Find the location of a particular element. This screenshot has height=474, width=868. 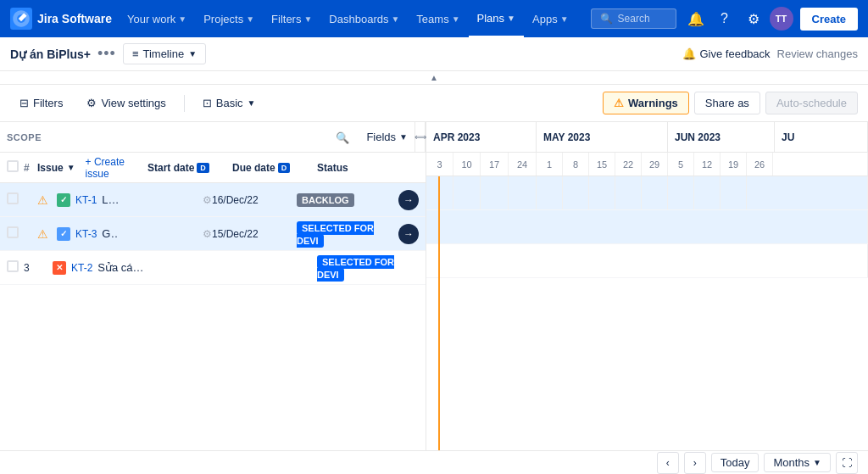

issue-type-icon: ✓ is located at coordinates (64, 234).